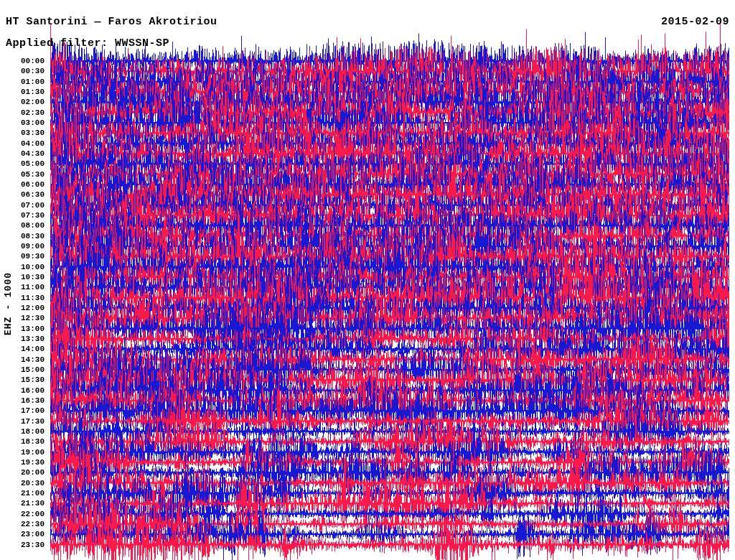 The height and width of the screenshot is (560, 735). I want to click on page-title: HT Santorini — Faros Akrotiriou, so click(112, 22).